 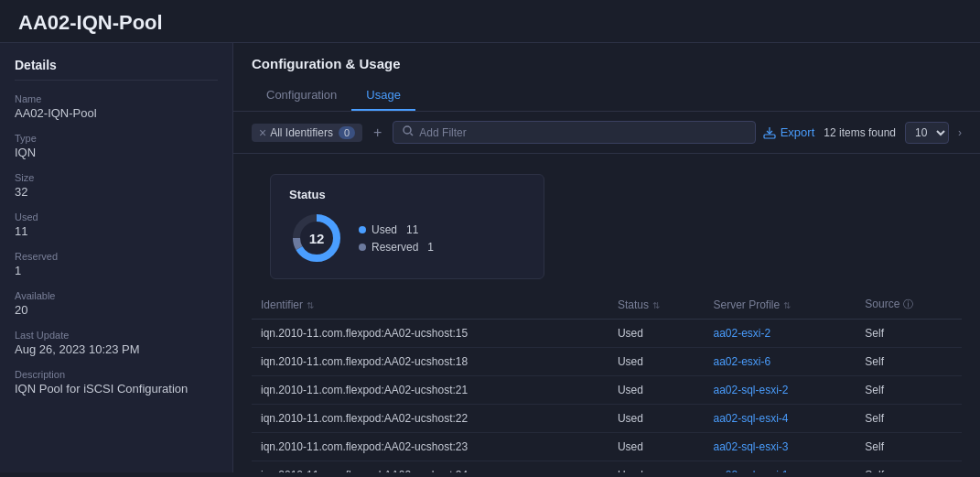 I want to click on export-icon, so click(x=770, y=133).